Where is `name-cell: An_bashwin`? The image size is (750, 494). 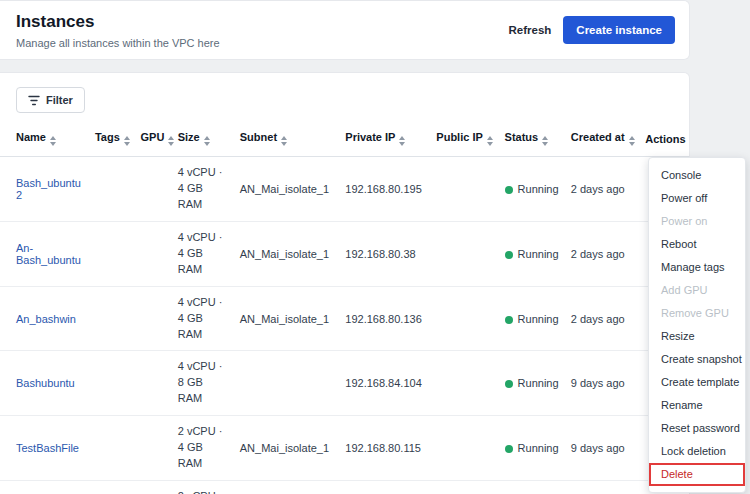 name-cell: An_bashwin is located at coordinates (44, 318).